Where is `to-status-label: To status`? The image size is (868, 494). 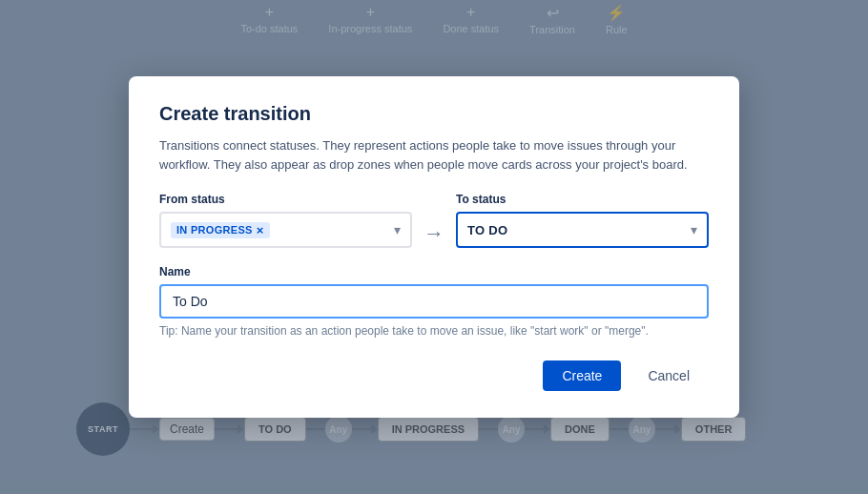 to-status-label: To status is located at coordinates (582, 199).